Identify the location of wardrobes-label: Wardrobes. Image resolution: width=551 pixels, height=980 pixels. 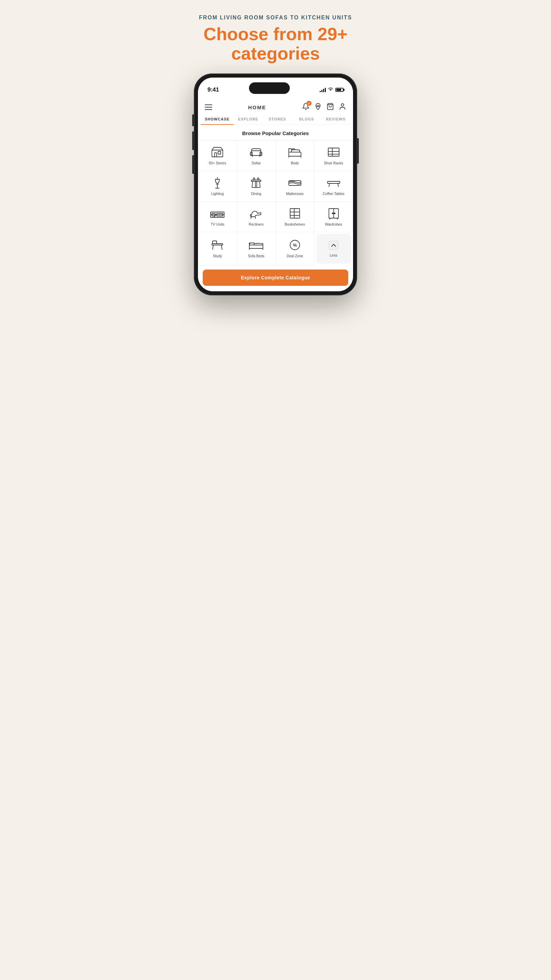
(333, 224).